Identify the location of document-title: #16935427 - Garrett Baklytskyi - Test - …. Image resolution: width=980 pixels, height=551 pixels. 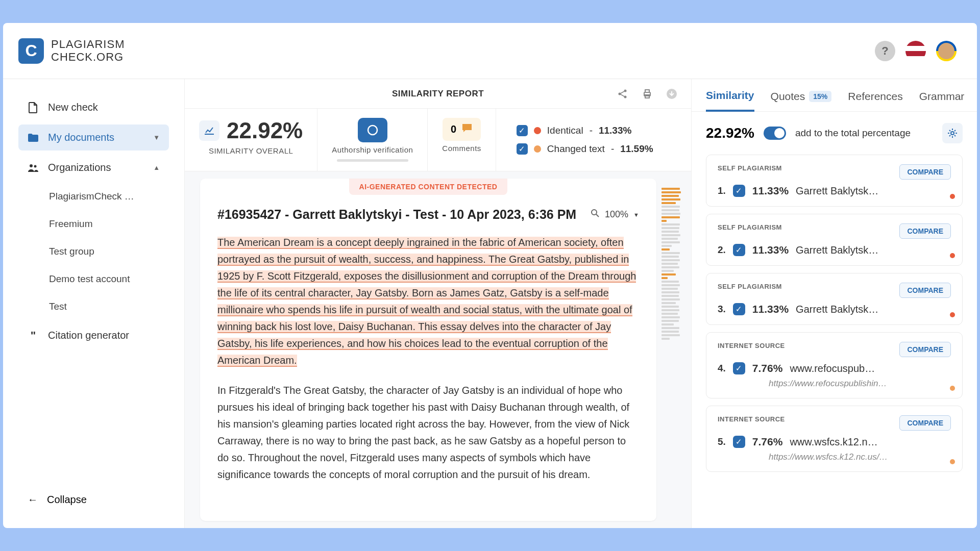
(397, 214).